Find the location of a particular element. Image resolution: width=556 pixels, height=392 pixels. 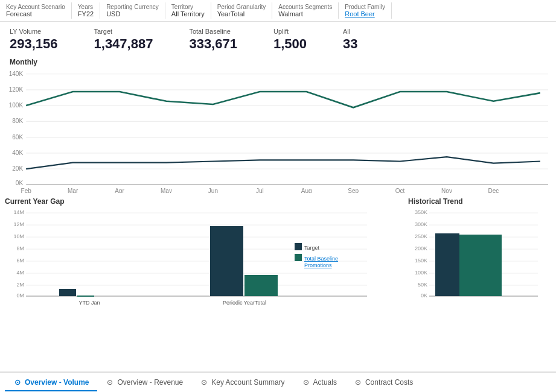

kpi-ly-volume-label: LY Volume is located at coordinates (34, 31).